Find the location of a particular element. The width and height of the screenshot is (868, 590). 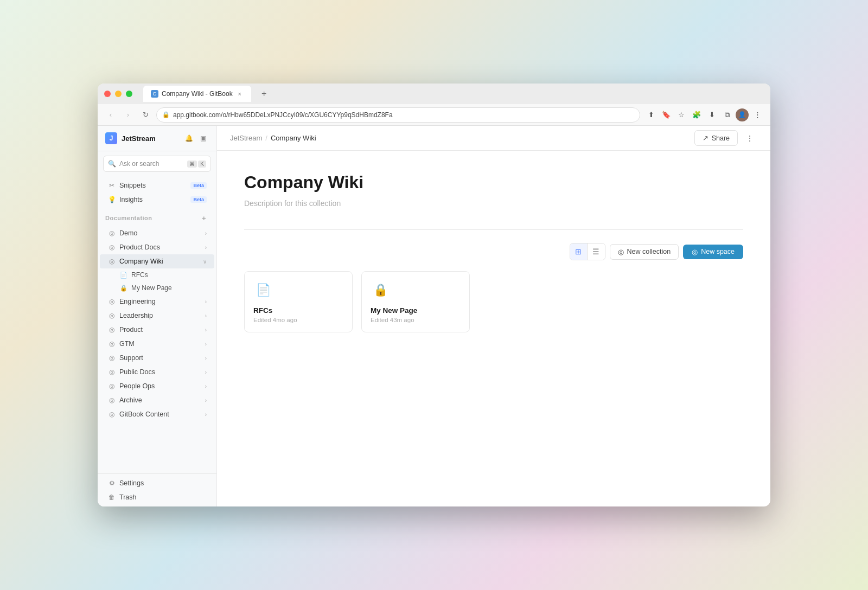

toolbar-actions: ⬆ 🔖 ☆ 🧩 ⬇ ⧉ 👤 ⋮ is located at coordinates (704, 115).